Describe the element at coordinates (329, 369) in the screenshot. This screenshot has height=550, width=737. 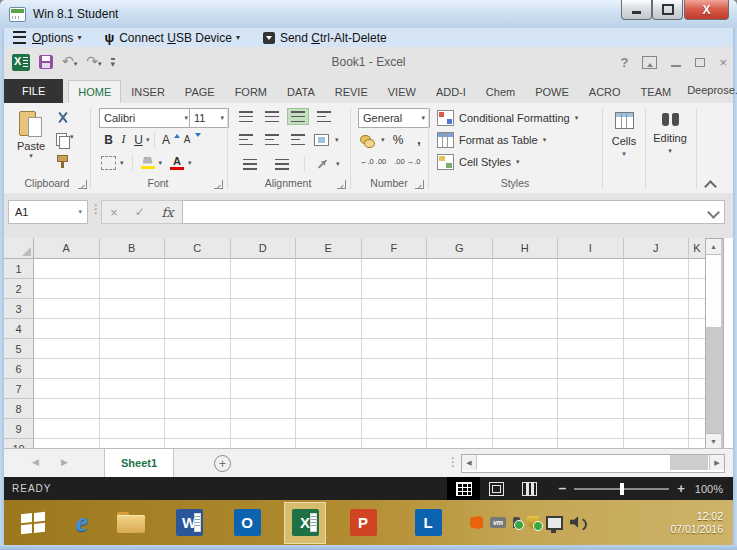
I see `cell-E6` at that location.